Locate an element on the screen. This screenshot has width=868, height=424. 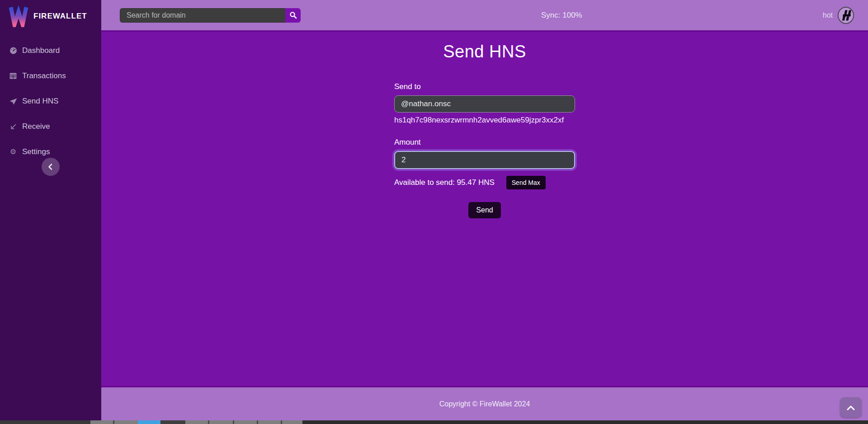
amount-input is located at coordinates (485, 160).